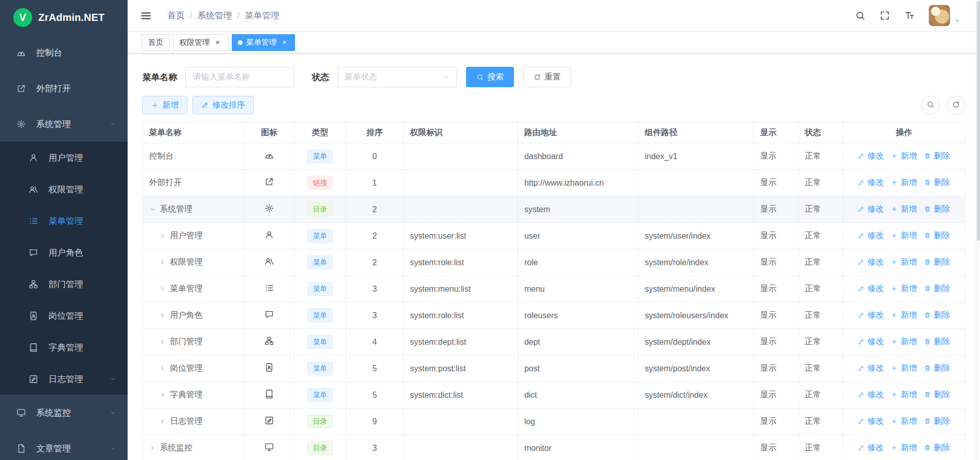 This screenshot has height=460, width=980. What do you see at coordinates (154, 209) in the screenshot?
I see `expand-collapse-icon` at bounding box center [154, 209].